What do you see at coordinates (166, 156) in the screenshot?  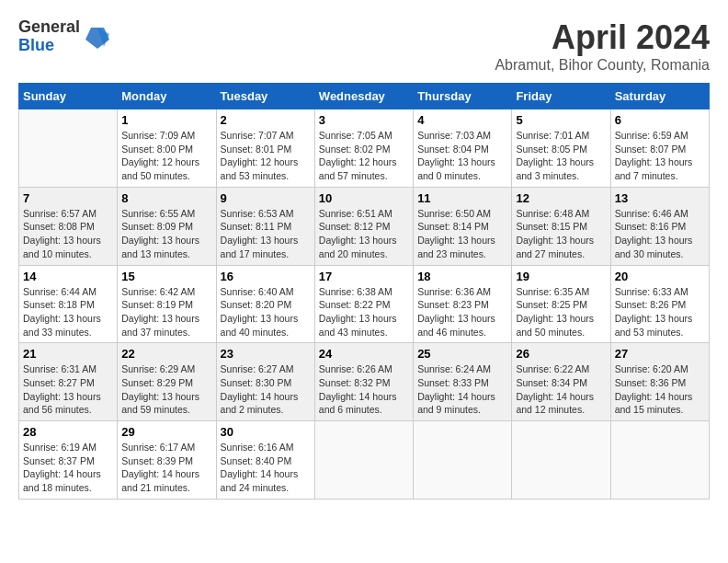 I see `day-info: Sunrise: 7:09 AM Sunset: 8:00 PM Dayligh…` at bounding box center [166, 156].